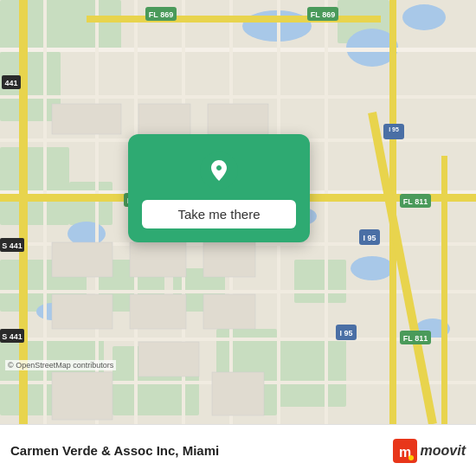  What do you see at coordinates (10, 83) in the screenshot?
I see `svg-text: 441` at bounding box center [10, 83].